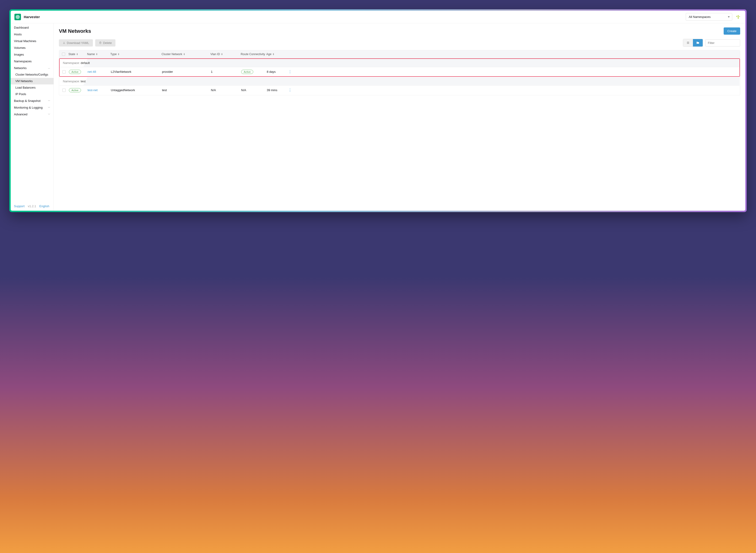 The image size is (756, 553). I want to click on sidebar-item-label: VM Networks, so click(24, 81).